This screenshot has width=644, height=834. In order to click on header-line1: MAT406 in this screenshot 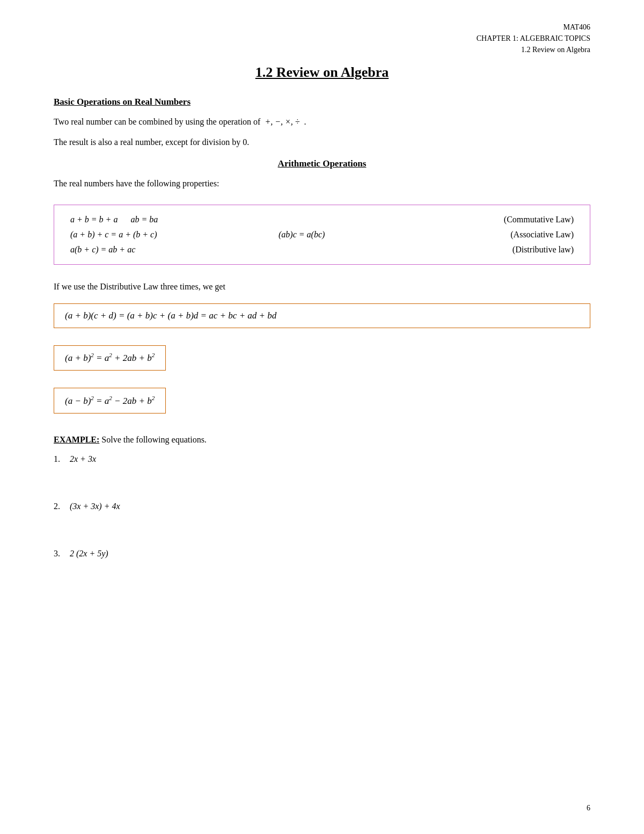, I will do `click(533, 27)`.